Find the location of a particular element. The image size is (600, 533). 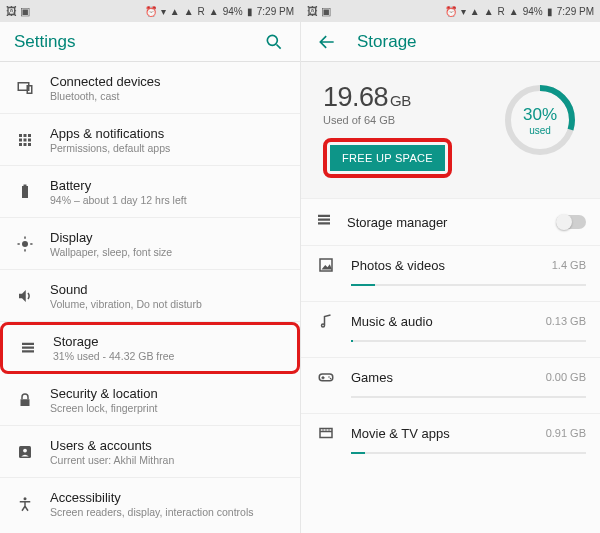

storage-appbar: Storage is located at coordinates (450, 42).